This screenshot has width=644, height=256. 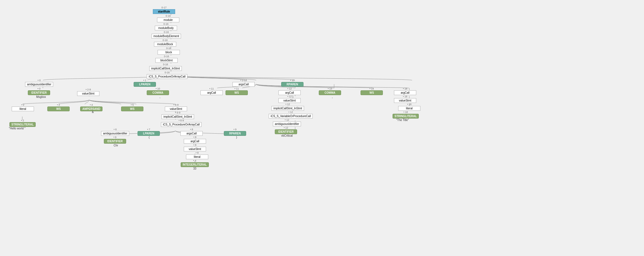 I want to click on box-lparen-7: LPAREN, so click(x=149, y=133).